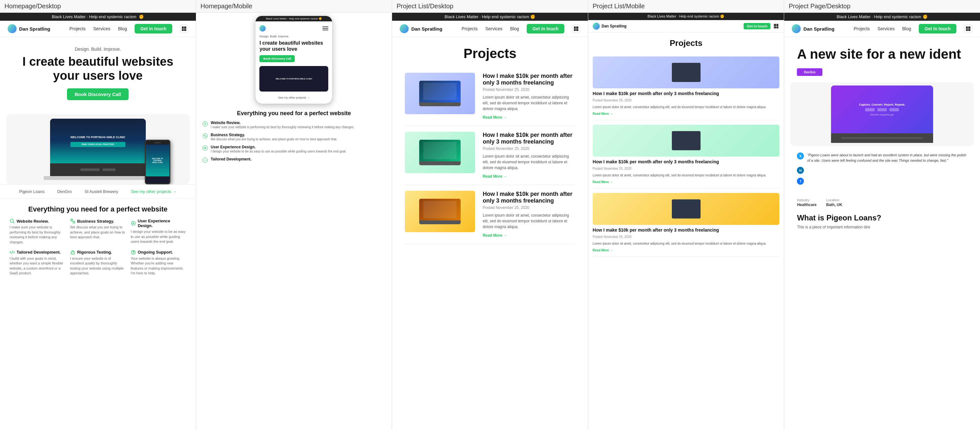 This screenshot has height=430, width=980. I want to click on p5-hero-title: A new site for a new ident, so click(882, 53).